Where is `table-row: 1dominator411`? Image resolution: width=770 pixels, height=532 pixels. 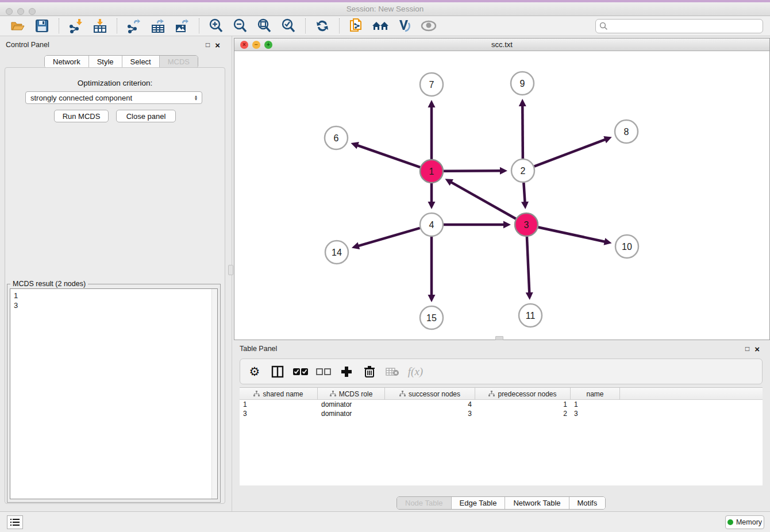
table-row: 1dominator411 is located at coordinates (501, 404).